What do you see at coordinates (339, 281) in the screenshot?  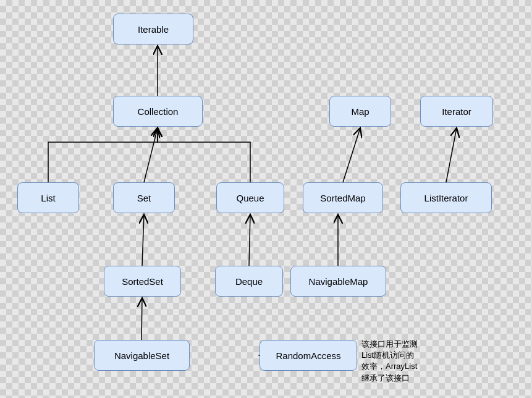 I see `node-navigablemap: NavigableMap` at bounding box center [339, 281].